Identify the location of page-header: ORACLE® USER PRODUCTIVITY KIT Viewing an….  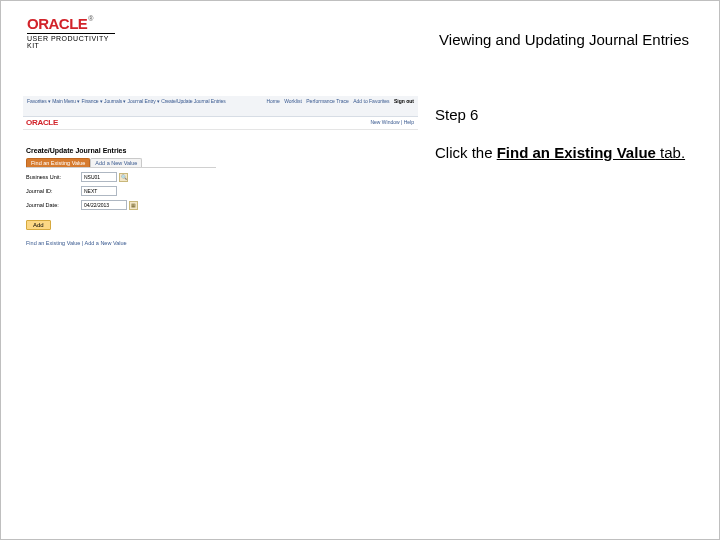
(360, 31).